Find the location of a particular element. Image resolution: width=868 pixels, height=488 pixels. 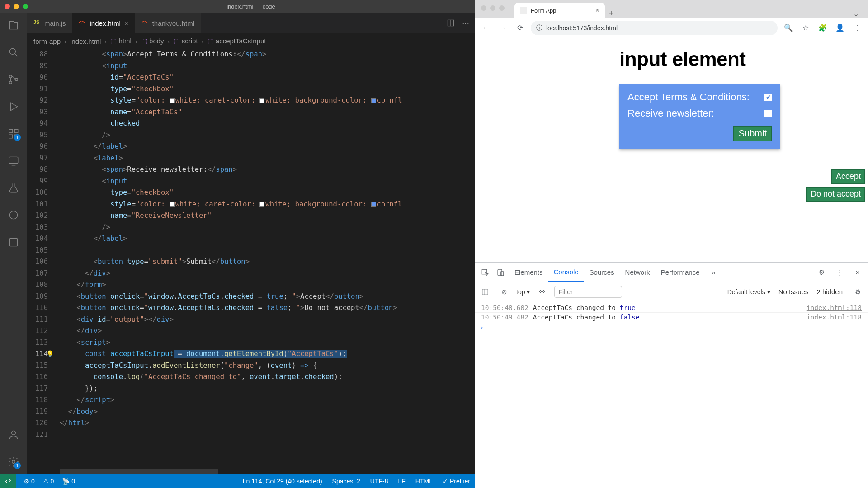

search-icon is located at coordinates (14, 52).